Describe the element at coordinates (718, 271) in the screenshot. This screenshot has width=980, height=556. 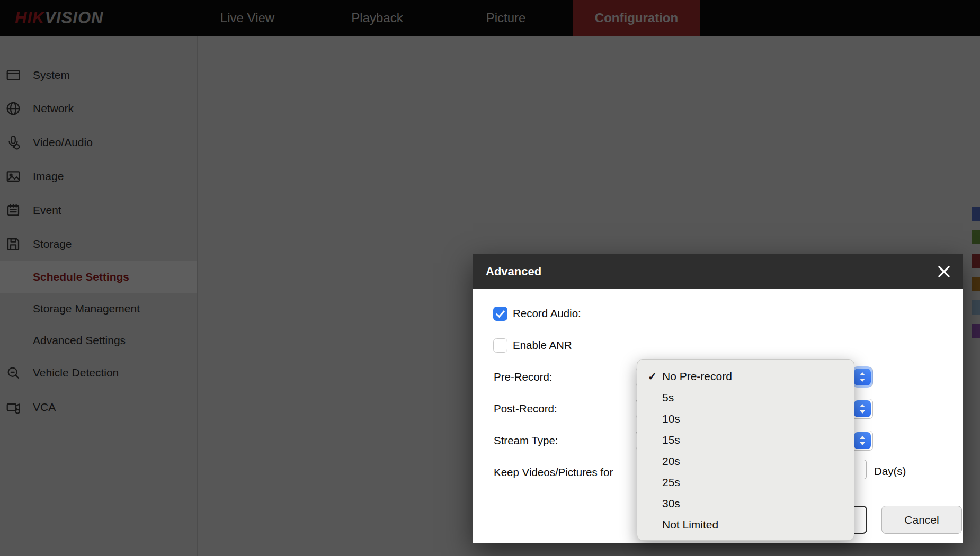
I see `advanced-dialog-header: Advanced` at that location.